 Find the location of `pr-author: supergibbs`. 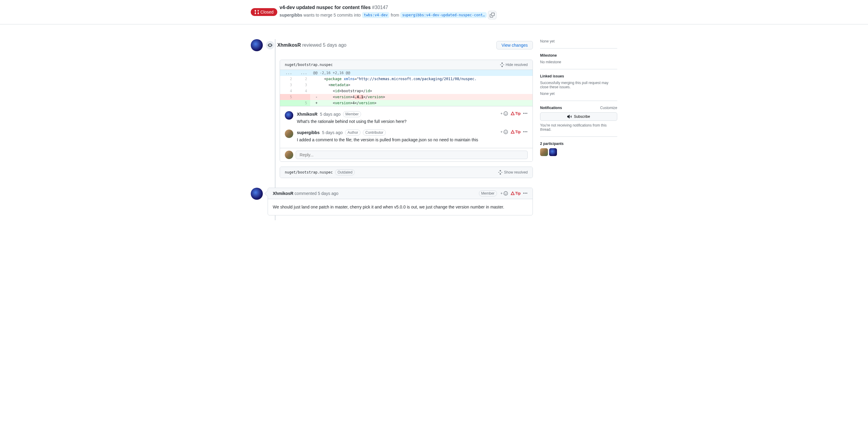

pr-author: supergibbs is located at coordinates (291, 15).